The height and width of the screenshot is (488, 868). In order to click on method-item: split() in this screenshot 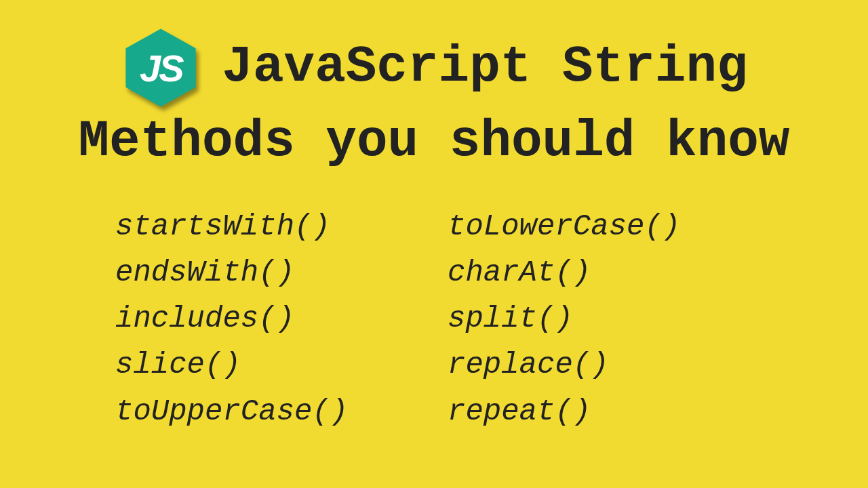, I will do `click(600, 319)`.